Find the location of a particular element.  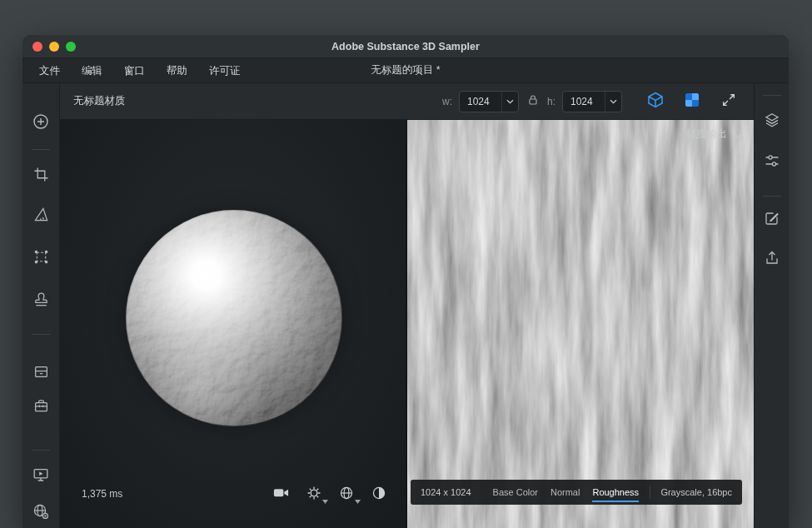

layers-panel-button is located at coordinates (772, 122).